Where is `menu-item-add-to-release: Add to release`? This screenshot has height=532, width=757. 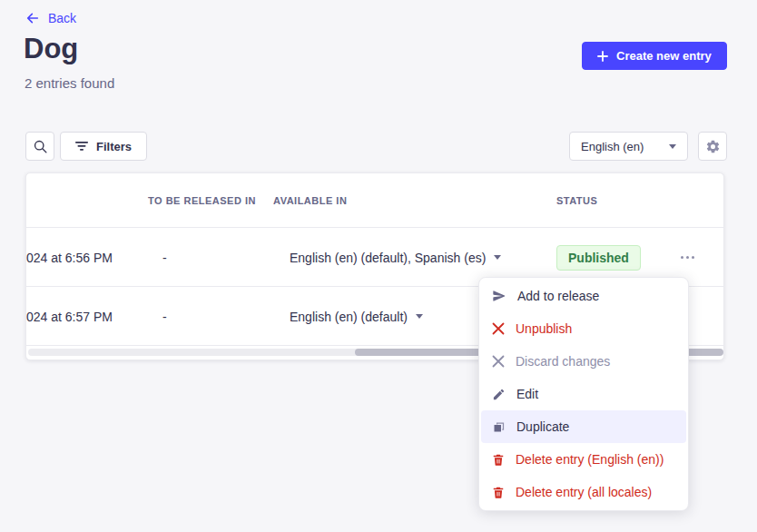 menu-item-add-to-release: Add to release is located at coordinates (584, 296).